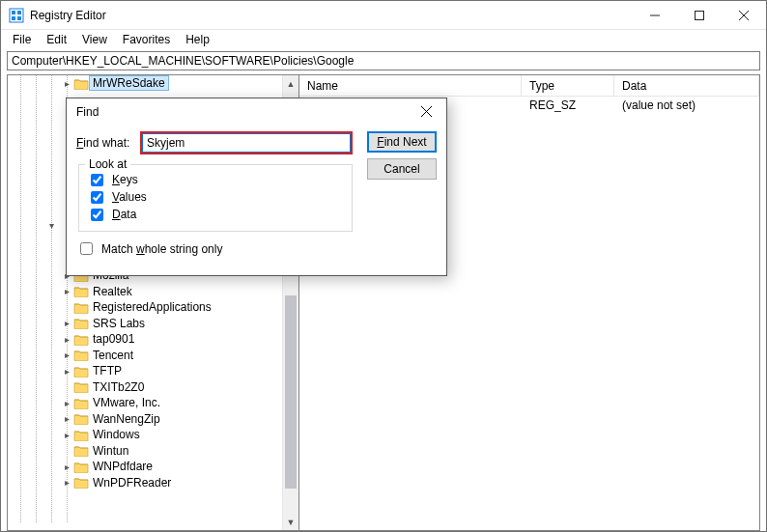 The height and width of the screenshot is (532, 767). I want to click on tree-item-label: Windows, so click(114, 434).